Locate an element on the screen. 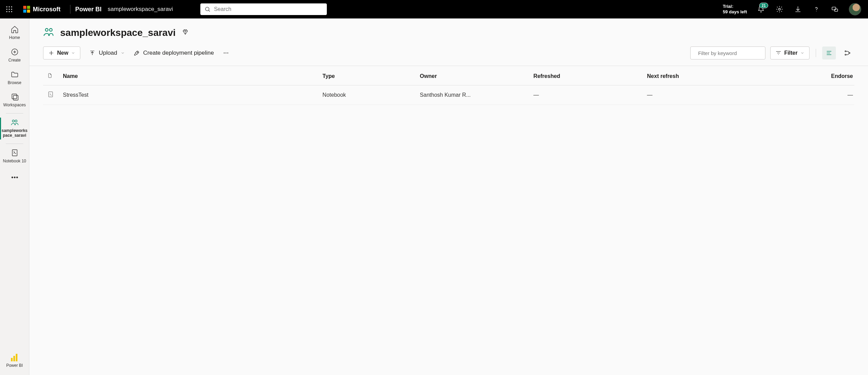 This screenshot has width=868, height=375. feedback-button is located at coordinates (835, 9).